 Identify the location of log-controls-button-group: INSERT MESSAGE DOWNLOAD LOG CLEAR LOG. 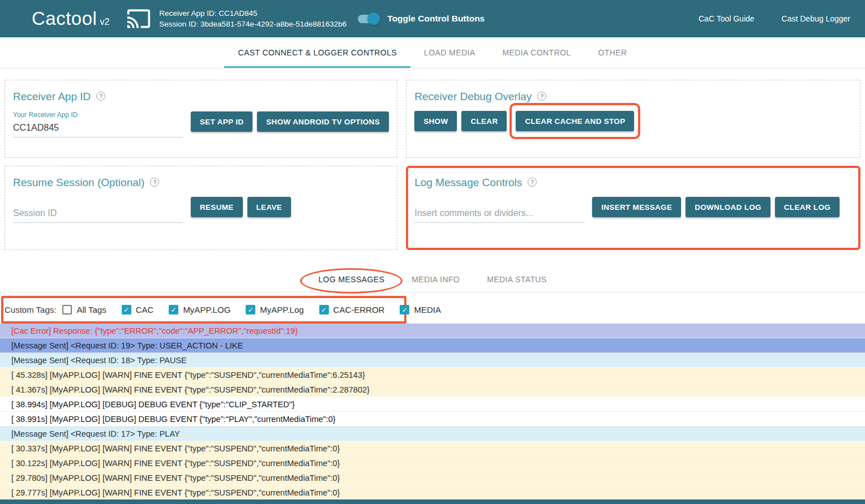
(716, 210).